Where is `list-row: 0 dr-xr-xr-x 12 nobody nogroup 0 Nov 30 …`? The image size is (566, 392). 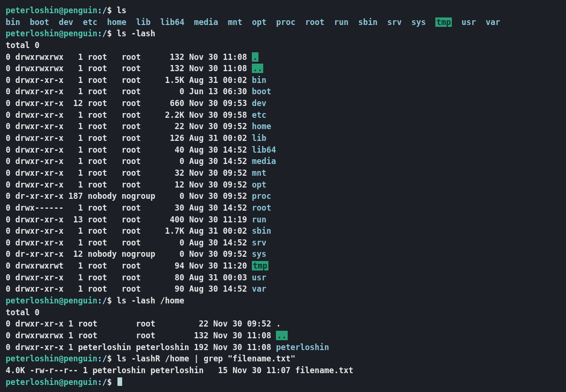 list-row: 0 dr-xr-xr-x 12 nobody nogroup 0 Nov 30 … is located at coordinates (129, 254).